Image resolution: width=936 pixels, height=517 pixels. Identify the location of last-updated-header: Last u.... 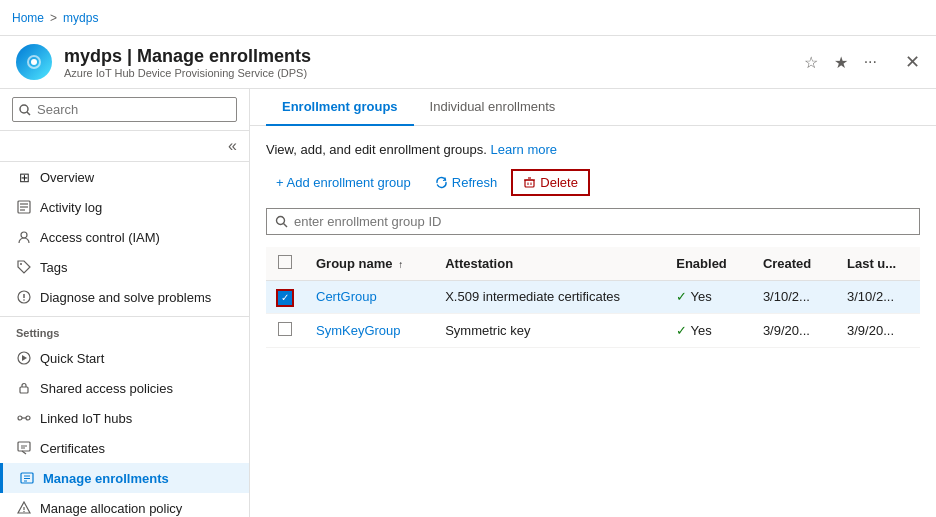
(878, 264).